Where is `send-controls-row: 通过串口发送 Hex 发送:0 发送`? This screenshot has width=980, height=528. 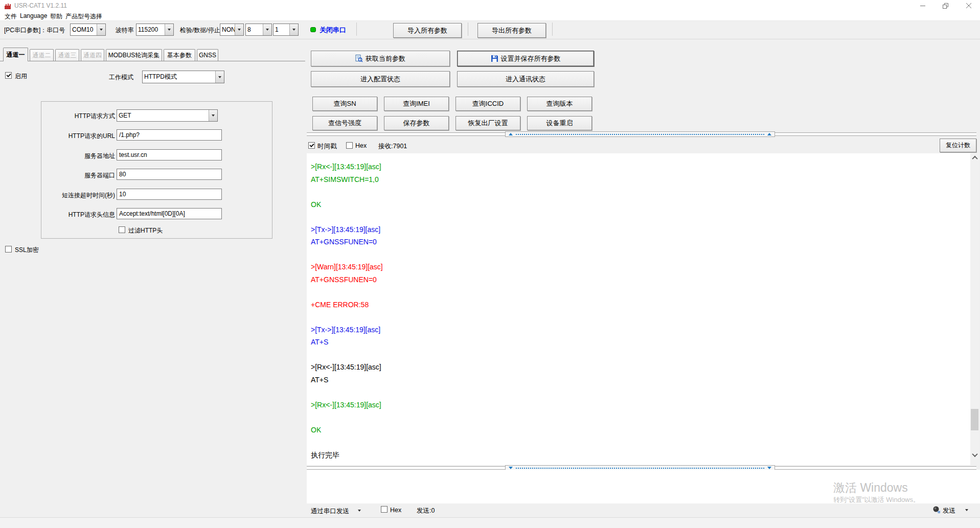 send-controls-row: 通过串口发送 Hex 发送:0 发送 is located at coordinates (643, 510).